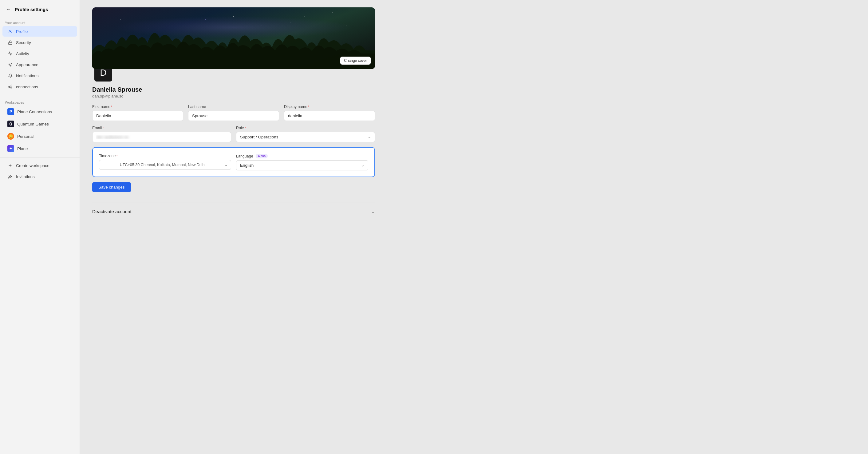 The image size is (868, 454). I want to click on user-email: dan.sp@plane.so, so click(474, 96).